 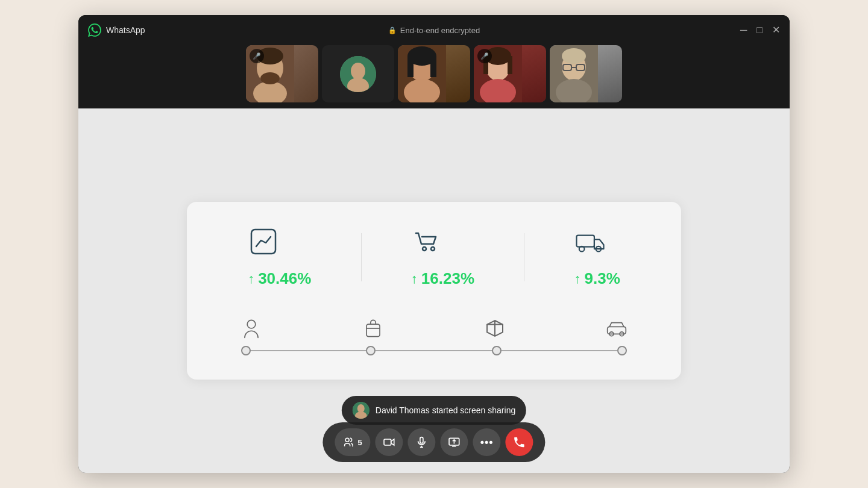 What do you see at coordinates (434, 337) in the screenshot?
I see `timeline-section` at bounding box center [434, 337].